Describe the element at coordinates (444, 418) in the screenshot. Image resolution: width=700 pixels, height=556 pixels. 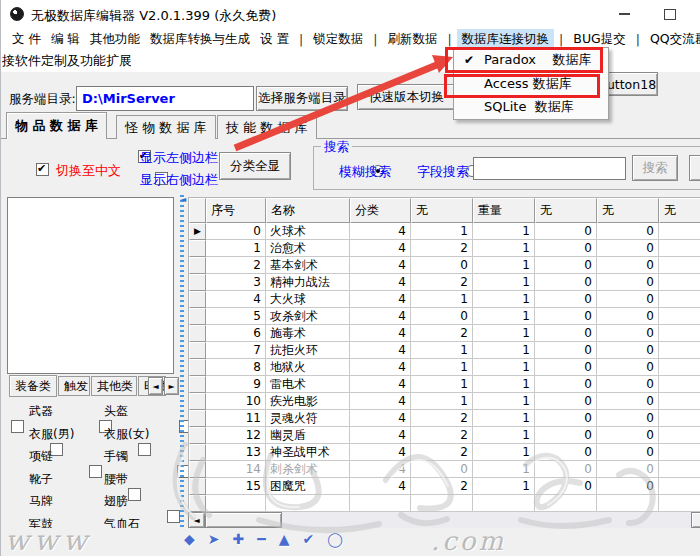
I see `table-row: 11灵魂火符42100` at that location.